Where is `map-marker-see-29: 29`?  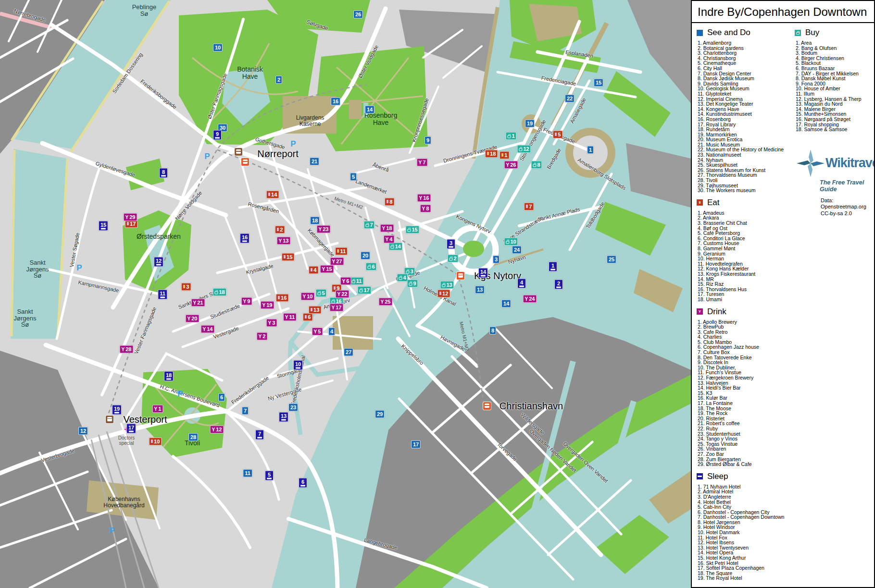
map-marker-see-29: 29 is located at coordinates (380, 414).